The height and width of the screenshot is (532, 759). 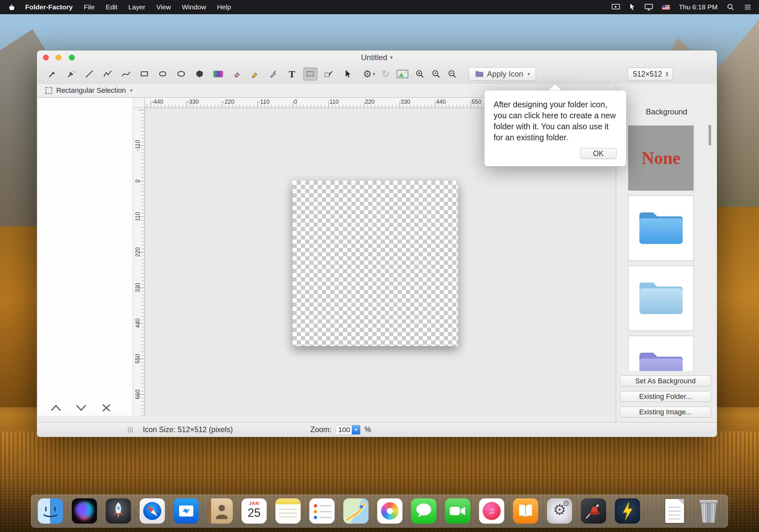 I want to click on spotlight-search-icon, so click(x=731, y=7).